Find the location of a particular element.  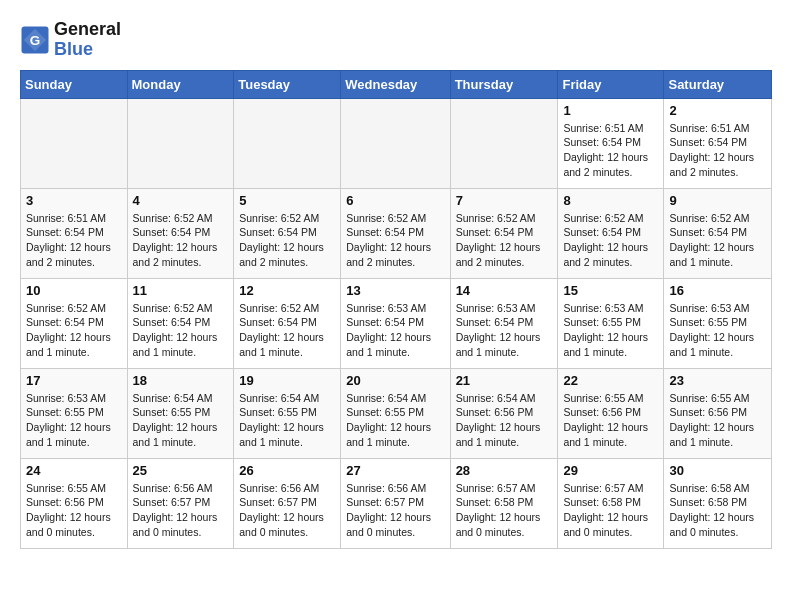

day-number: 21 is located at coordinates (504, 380).